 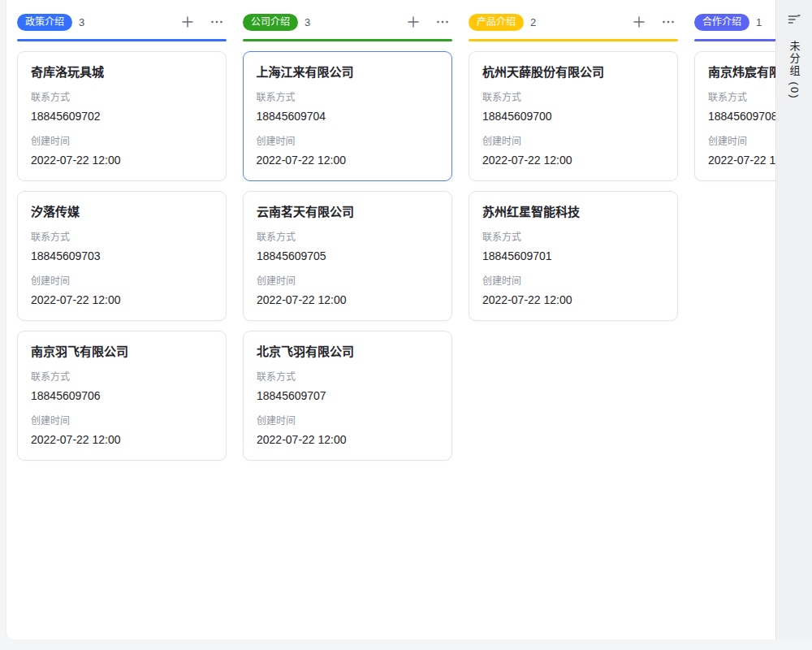 What do you see at coordinates (122, 211) in the screenshot?
I see `card-title: 汐落传媒` at bounding box center [122, 211].